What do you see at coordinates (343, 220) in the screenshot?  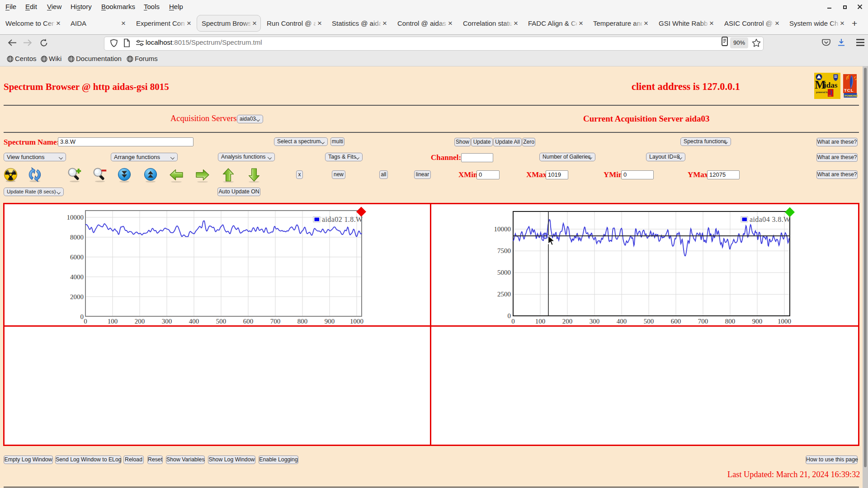 I see `svg-text: aida02 1.8.W` at bounding box center [343, 220].